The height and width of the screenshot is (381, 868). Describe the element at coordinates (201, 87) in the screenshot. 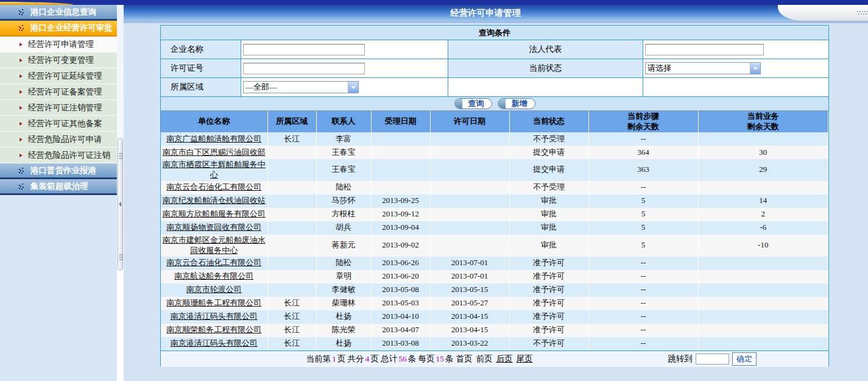

I see `region-label: 所属区域` at that location.